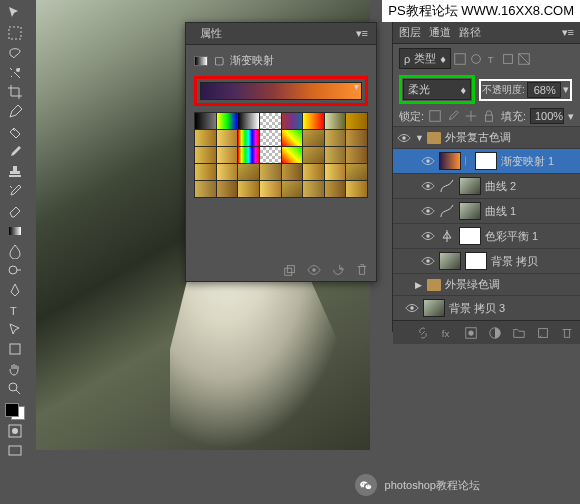  Describe the element at coordinates (410, 32) in the screenshot. I see `tab-layers: 图层` at that location.